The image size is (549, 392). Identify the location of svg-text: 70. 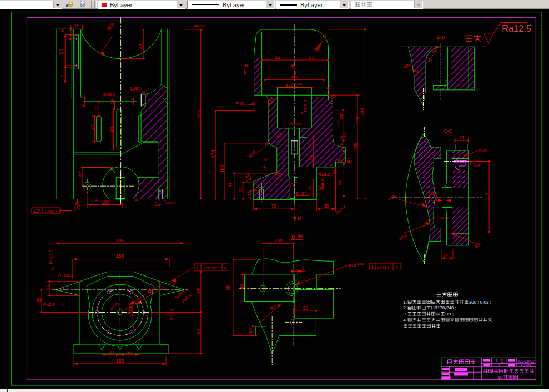
(274, 206).